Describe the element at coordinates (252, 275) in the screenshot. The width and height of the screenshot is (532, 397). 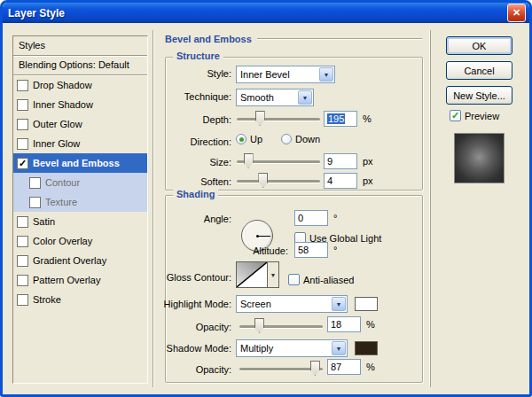
I see `contour-thumbnail-icon` at that location.